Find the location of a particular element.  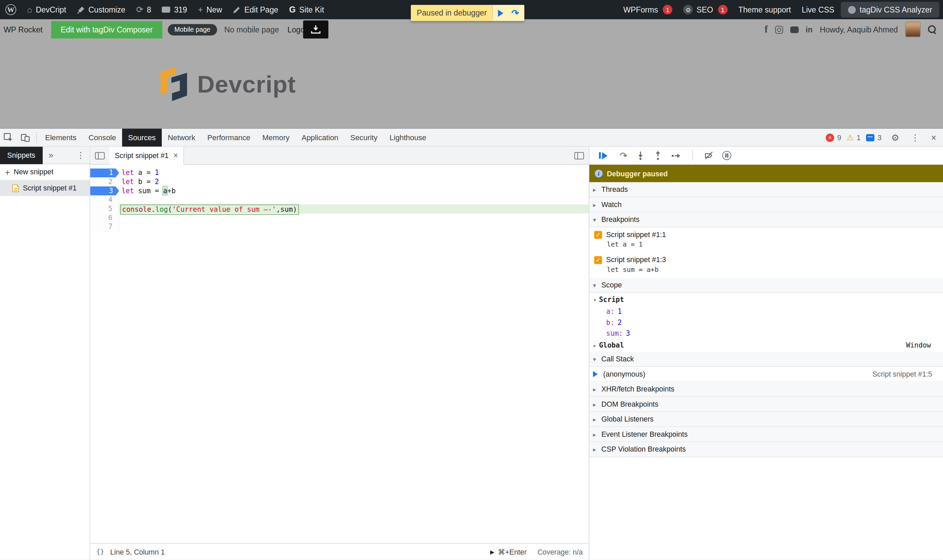

step-over-icon: ↷ is located at coordinates (515, 13).